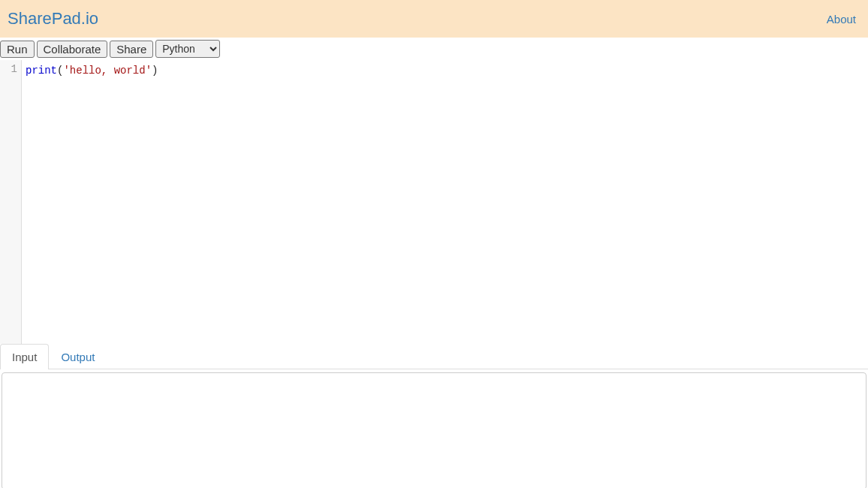  I want to click on code-keyword: print, so click(41, 71).